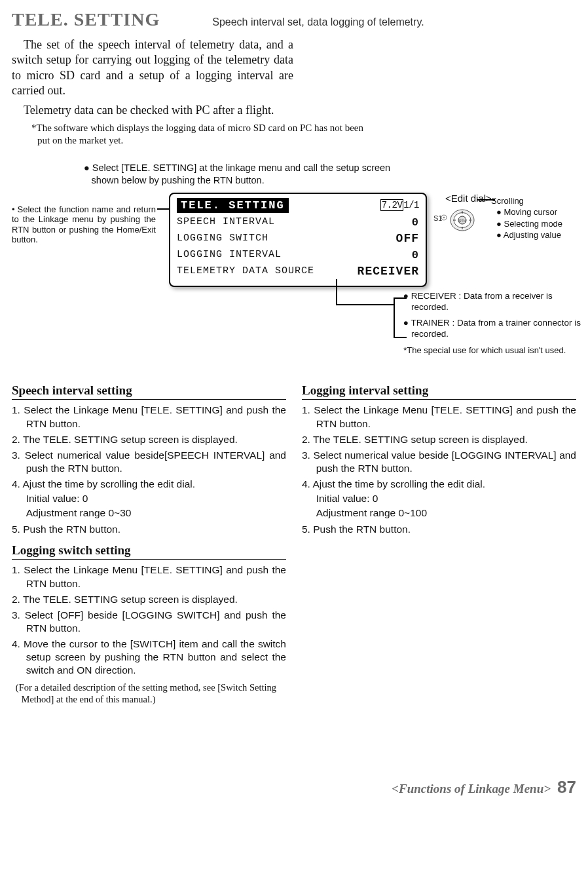 Image resolution: width=588 pixels, height=880 pixels. What do you see at coordinates (298, 223) in the screenshot?
I see `lcd-row-speech: SPEECH INTERVAL 0` at bounding box center [298, 223].